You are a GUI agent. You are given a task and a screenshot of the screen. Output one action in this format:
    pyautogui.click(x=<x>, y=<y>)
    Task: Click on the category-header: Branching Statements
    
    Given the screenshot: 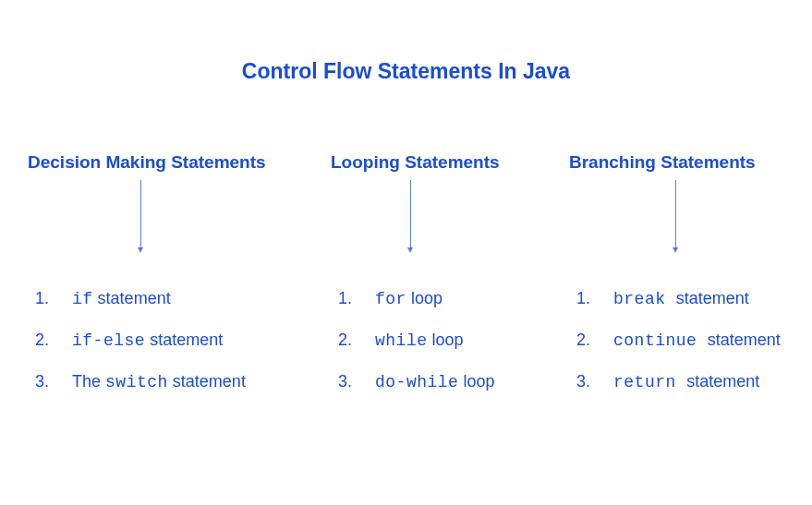 What is the action you would take?
    pyautogui.click(x=676, y=162)
    